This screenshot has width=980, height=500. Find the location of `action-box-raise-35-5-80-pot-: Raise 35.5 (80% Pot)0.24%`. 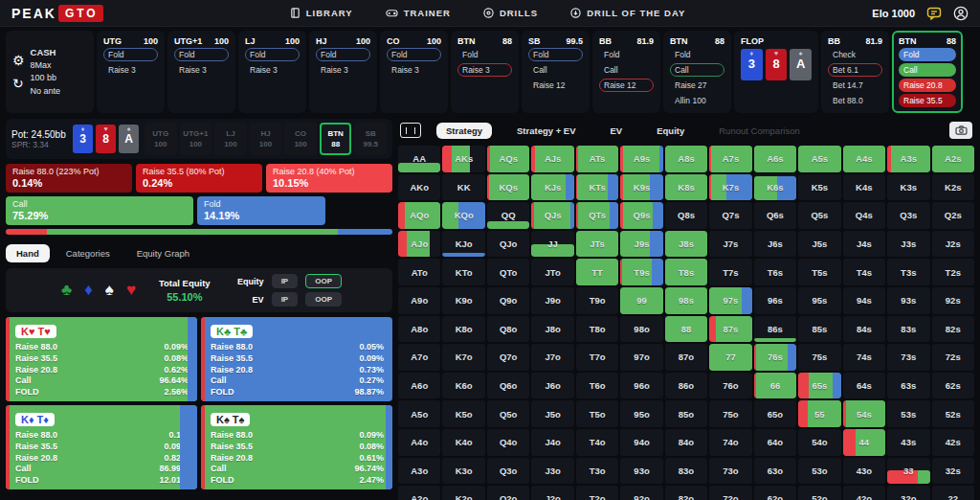

action-box-raise-35-5-80-pot-: Raise 35.5 (80% Pot)0.24% is located at coordinates (199, 178).